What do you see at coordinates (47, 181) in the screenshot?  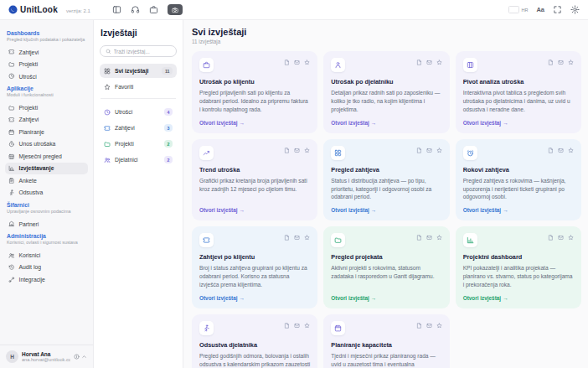 I see `sidebar-item-ankete: Ankete` at bounding box center [47, 181].